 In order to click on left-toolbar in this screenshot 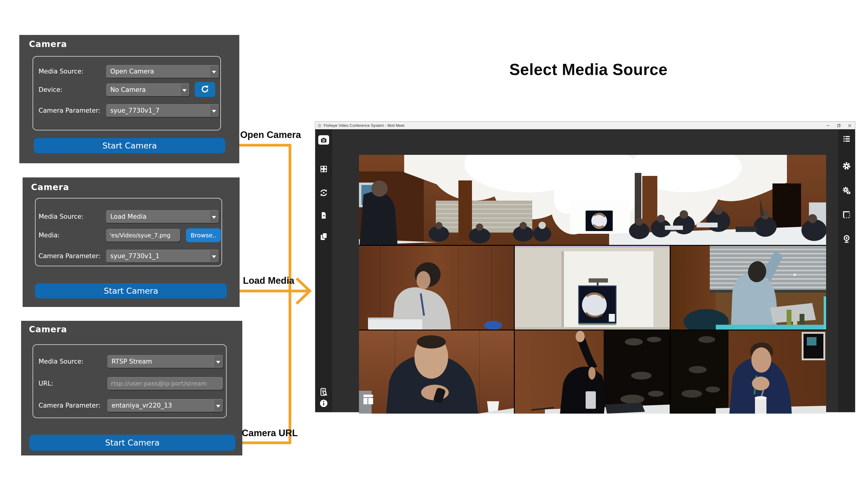, I will do `click(324, 271)`.